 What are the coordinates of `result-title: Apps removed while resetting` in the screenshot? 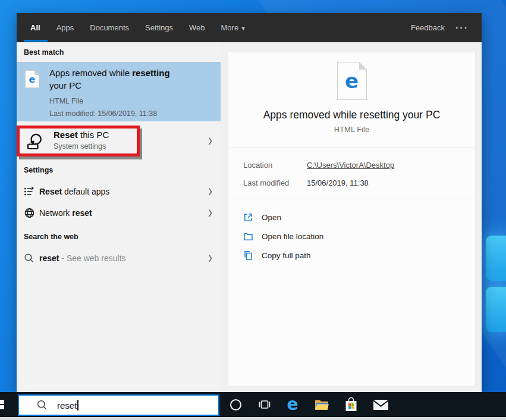 It's located at (109, 73).